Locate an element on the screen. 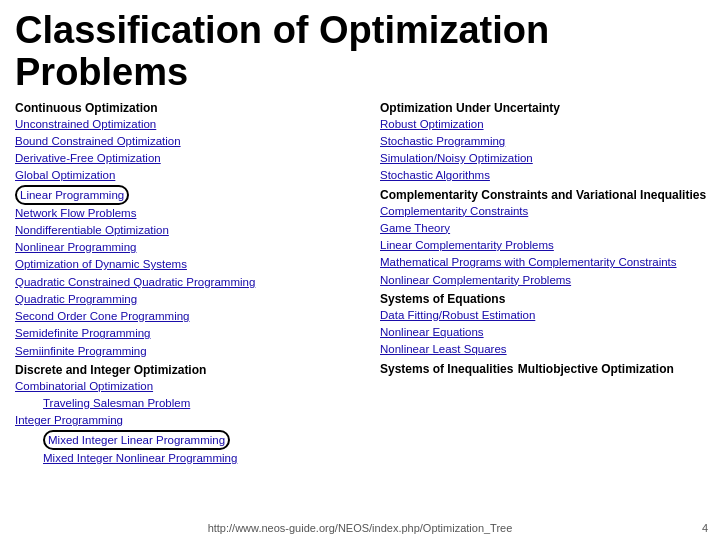  link-socp: Second Order Cone Programming is located at coordinates (192, 316).